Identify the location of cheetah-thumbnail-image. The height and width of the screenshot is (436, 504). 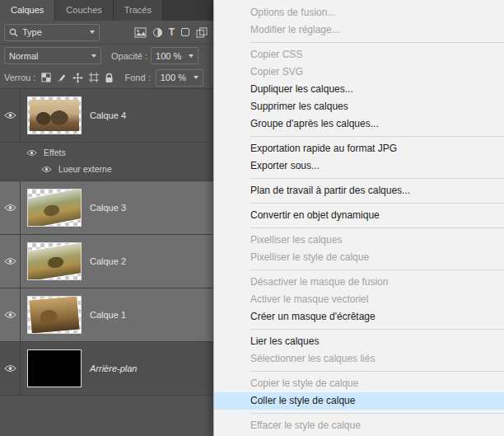
(54, 208).